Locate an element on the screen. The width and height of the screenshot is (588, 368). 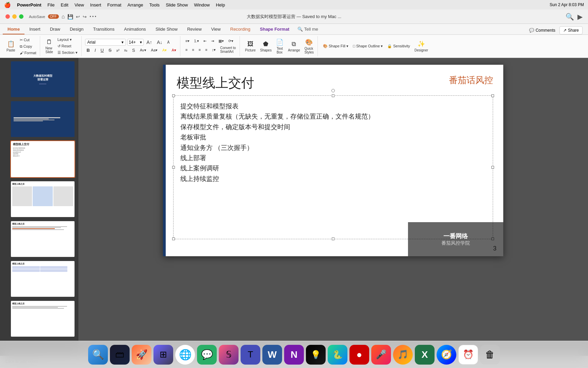
justify-button: ≡ is located at coordinates (206, 50).